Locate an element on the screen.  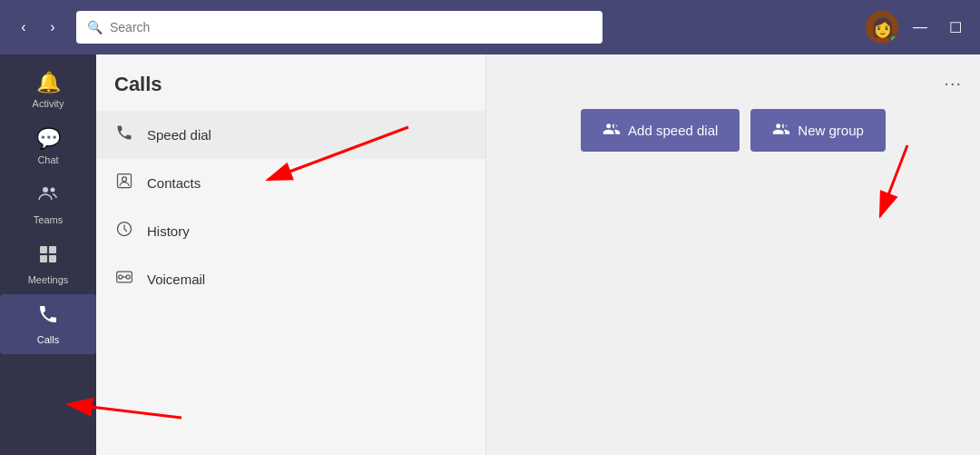
sidebar-label-meetings: Meetings is located at coordinates (49, 280).